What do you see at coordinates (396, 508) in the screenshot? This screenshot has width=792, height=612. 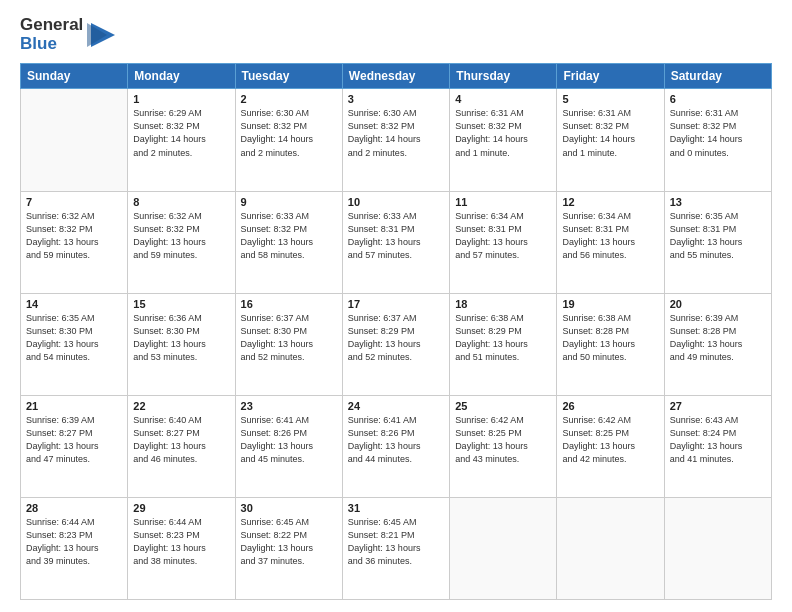 I see `day-number: 31` at bounding box center [396, 508].